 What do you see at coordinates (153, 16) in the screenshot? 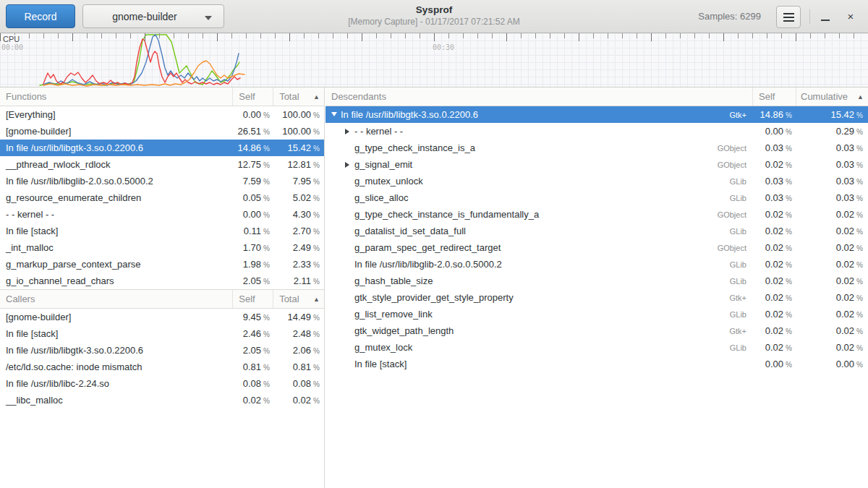
I see `process-selector-dropdown: gnome-builder` at bounding box center [153, 16].